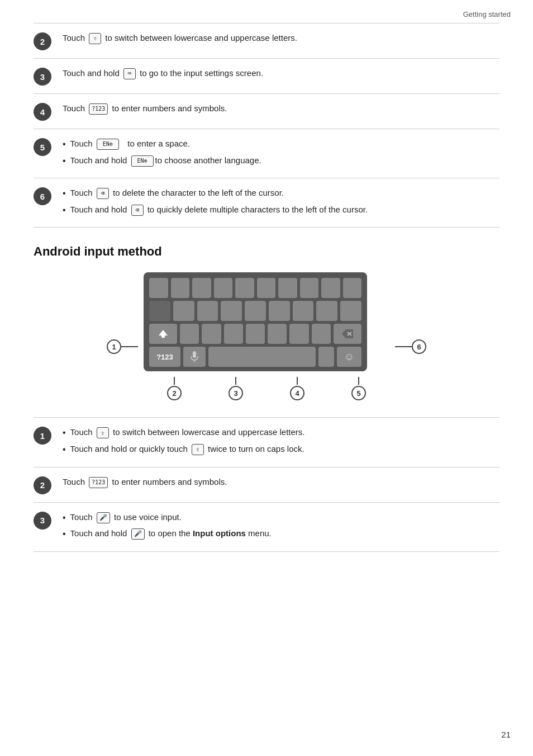 The height and width of the screenshot is (756, 533). Describe the element at coordinates (266, 76) in the screenshot. I see `list-row-3: 3 Touch and hold ⌨ to go to the input se…` at that location.